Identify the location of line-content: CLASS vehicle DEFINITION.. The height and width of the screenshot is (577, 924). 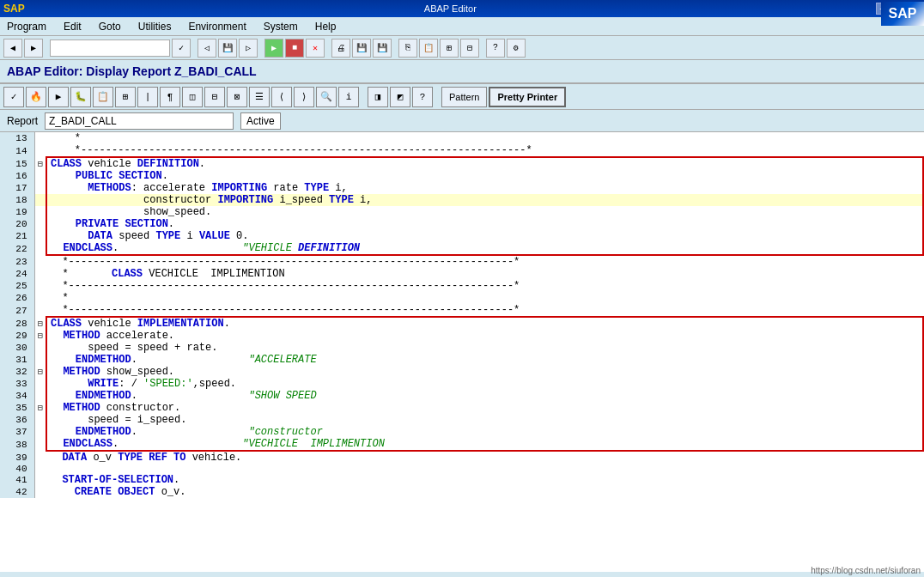
(484, 163).